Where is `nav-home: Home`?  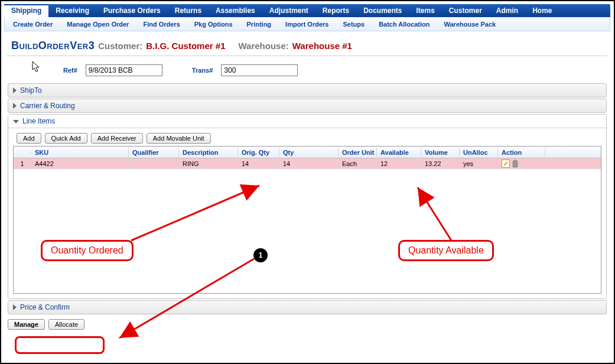
nav-home: Home is located at coordinates (542, 11).